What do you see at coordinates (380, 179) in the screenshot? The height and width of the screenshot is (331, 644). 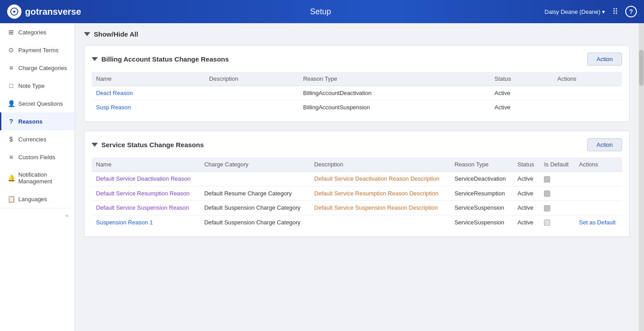 I see `desc-cell: Default Service Deactivation Reason Desc…` at bounding box center [380, 179].